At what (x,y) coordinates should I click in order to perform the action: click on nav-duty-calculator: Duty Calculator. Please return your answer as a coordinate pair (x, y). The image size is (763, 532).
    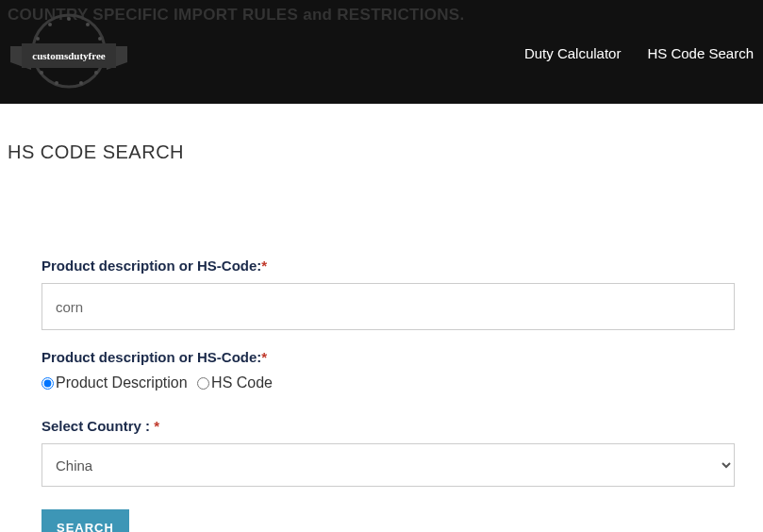
    Looking at the image, I should click on (573, 53).